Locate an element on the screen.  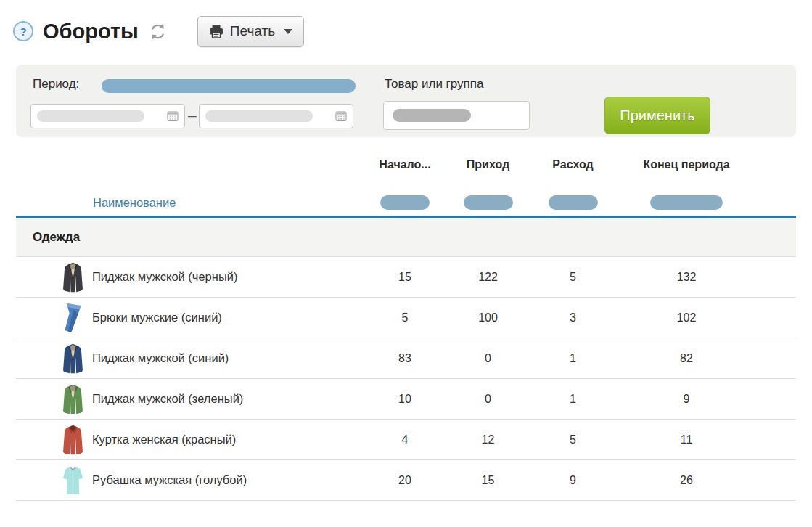
period-label: Период: is located at coordinates (56, 84).